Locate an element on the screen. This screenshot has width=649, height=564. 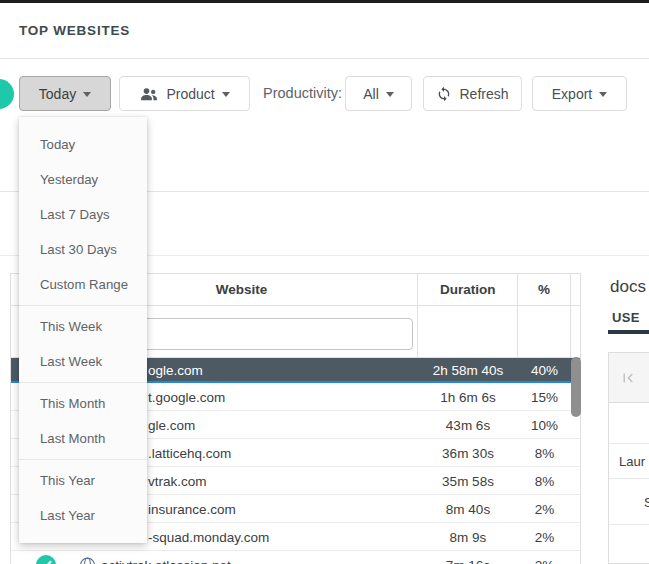
dropdown-item-last-week: Last Week is located at coordinates (83, 362).